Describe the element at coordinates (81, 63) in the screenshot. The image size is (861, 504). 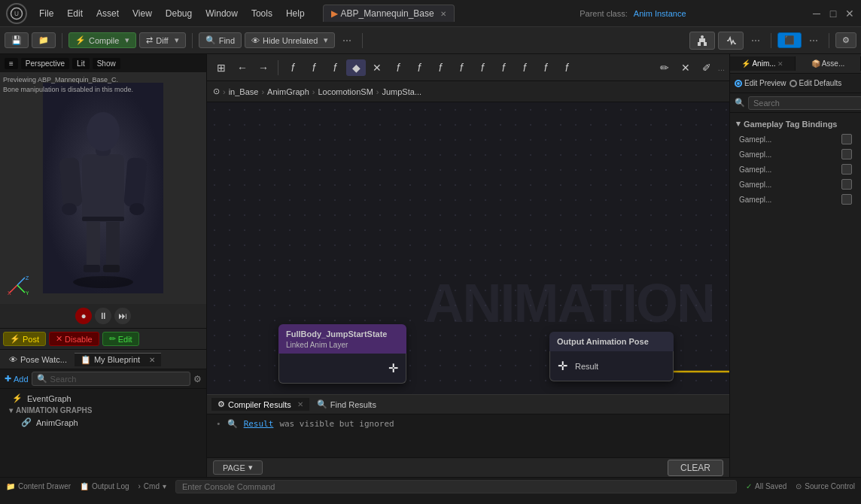
I see `lit-button: Lit` at that location.